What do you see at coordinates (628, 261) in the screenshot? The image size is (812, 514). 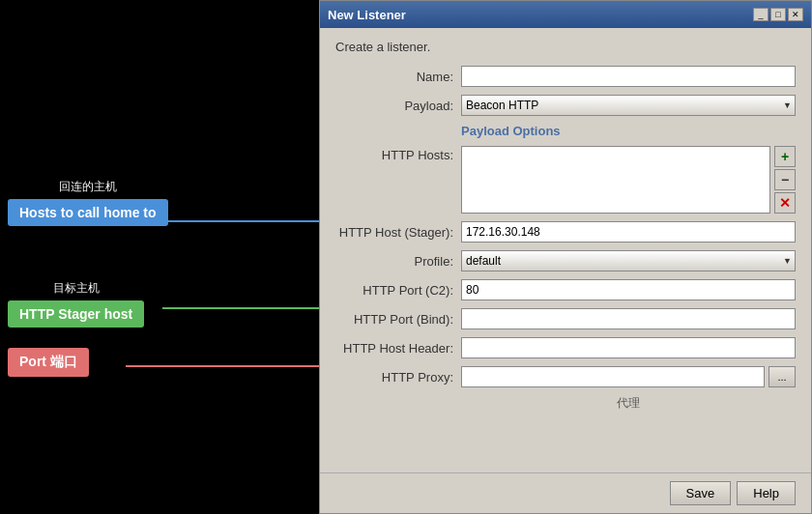 I see `profile-select: default` at bounding box center [628, 261].